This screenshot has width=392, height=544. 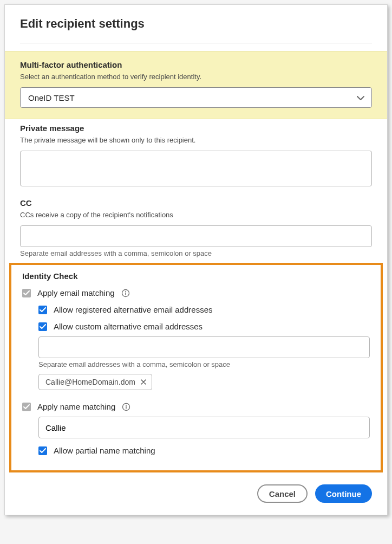 I want to click on divider, so click(x=196, y=43).